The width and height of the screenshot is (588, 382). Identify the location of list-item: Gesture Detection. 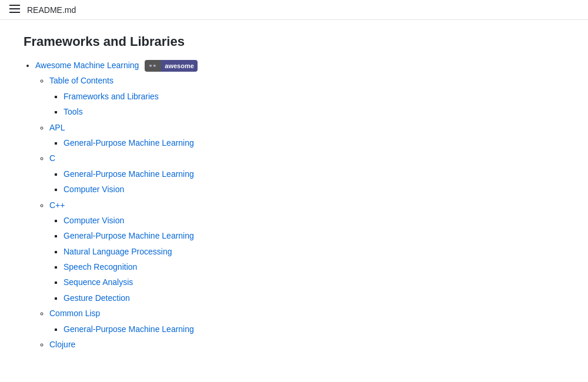
(314, 298).